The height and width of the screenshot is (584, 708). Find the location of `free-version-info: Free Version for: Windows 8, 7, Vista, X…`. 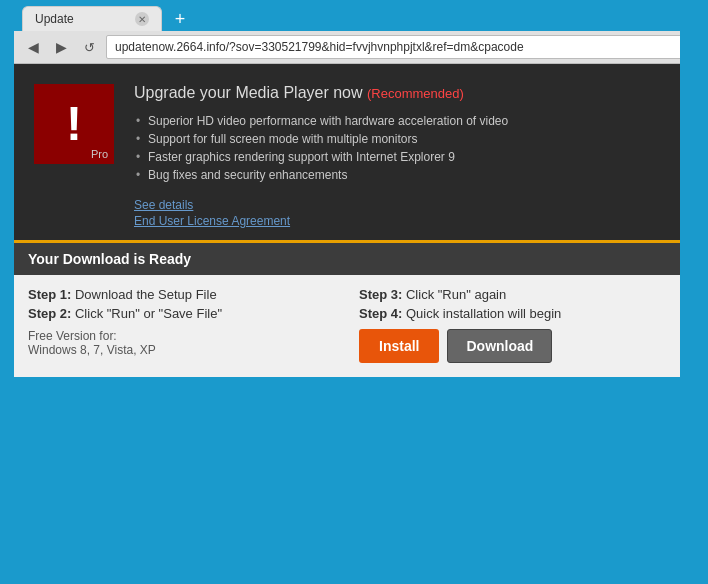

free-version-info: Free Version for: Windows 8, 7, Vista, X… is located at coordinates (188, 343).